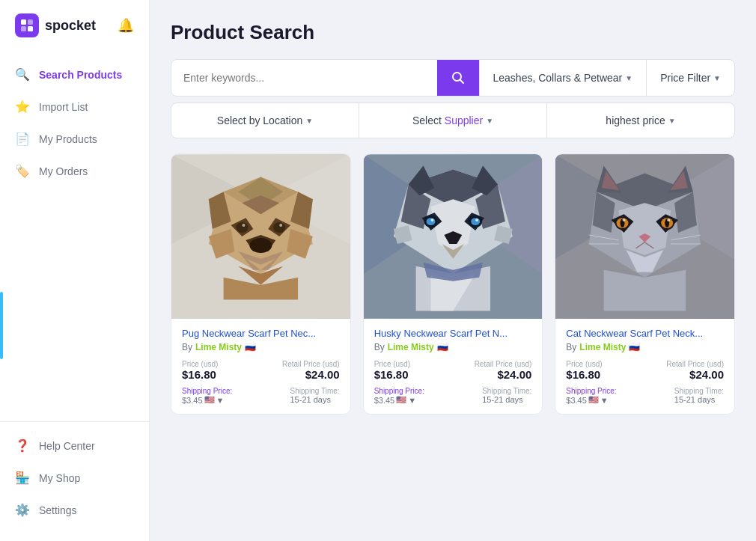  I want to click on bell-icon: 🔔, so click(126, 25).